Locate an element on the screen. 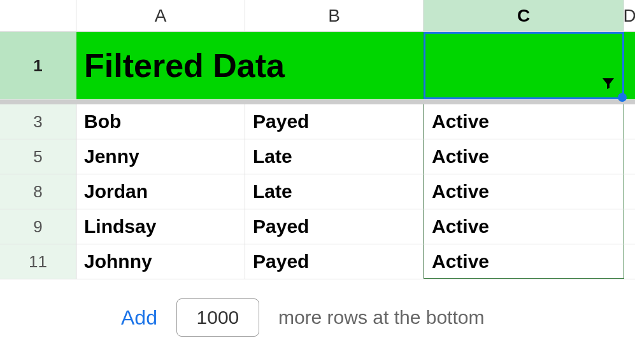 The image size is (635, 364). column-header-c: C is located at coordinates (524, 15).